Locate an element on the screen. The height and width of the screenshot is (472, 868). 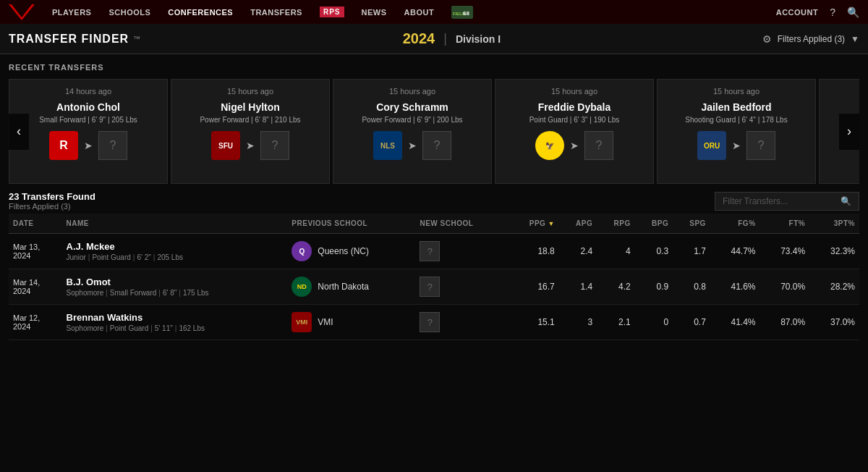
col-name: NAME is located at coordinates (175, 224).